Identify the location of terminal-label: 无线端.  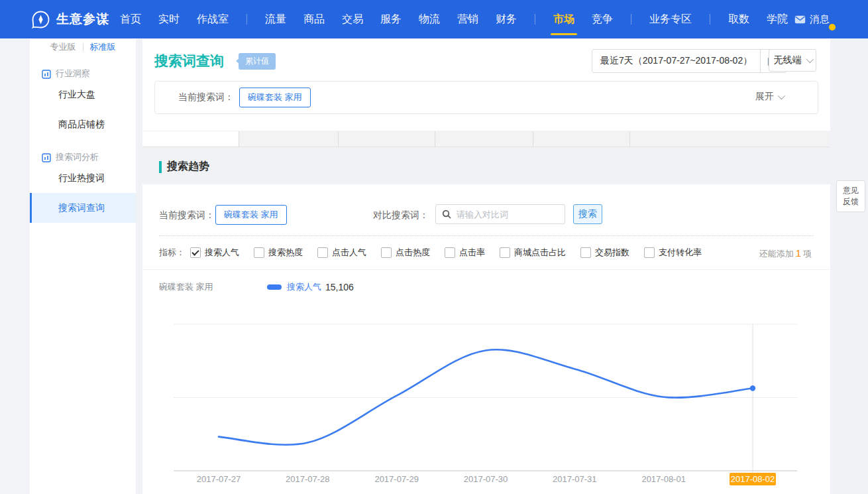
(788, 60).